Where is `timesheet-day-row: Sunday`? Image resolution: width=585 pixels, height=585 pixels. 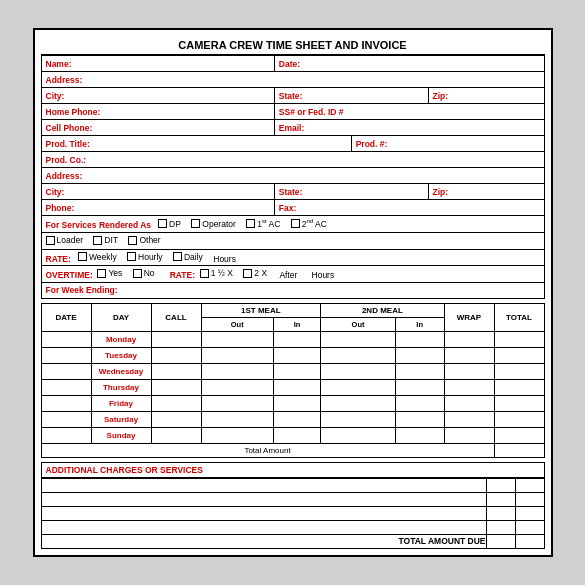 timesheet-day-row: Sunday is located at coordinates (292, 435).